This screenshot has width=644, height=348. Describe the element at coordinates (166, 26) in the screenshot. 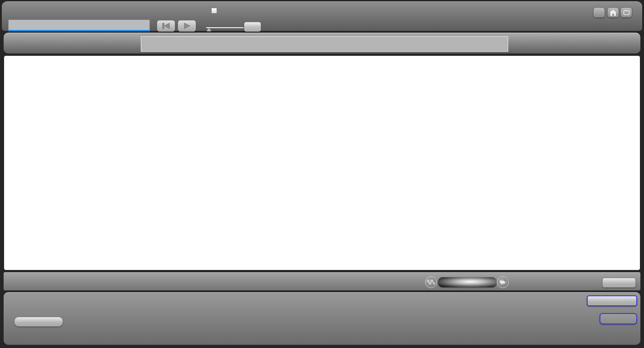

I see `rewind-icon` at that location.